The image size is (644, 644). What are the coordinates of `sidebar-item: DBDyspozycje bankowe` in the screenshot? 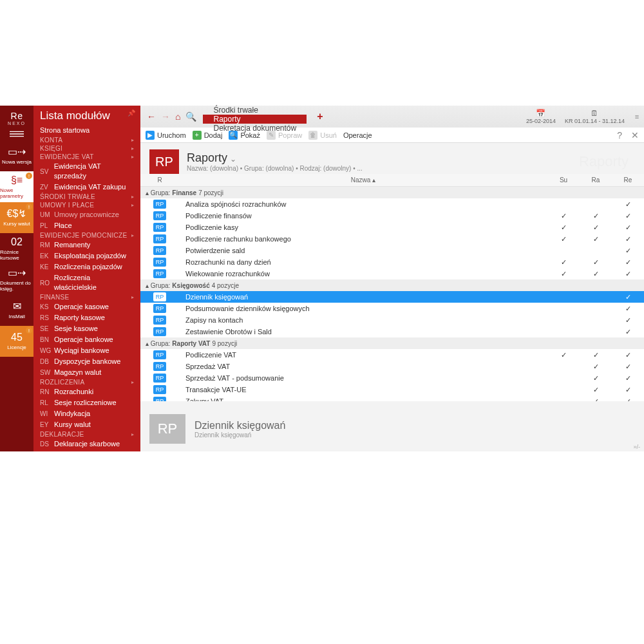 It's located at (87, 362).